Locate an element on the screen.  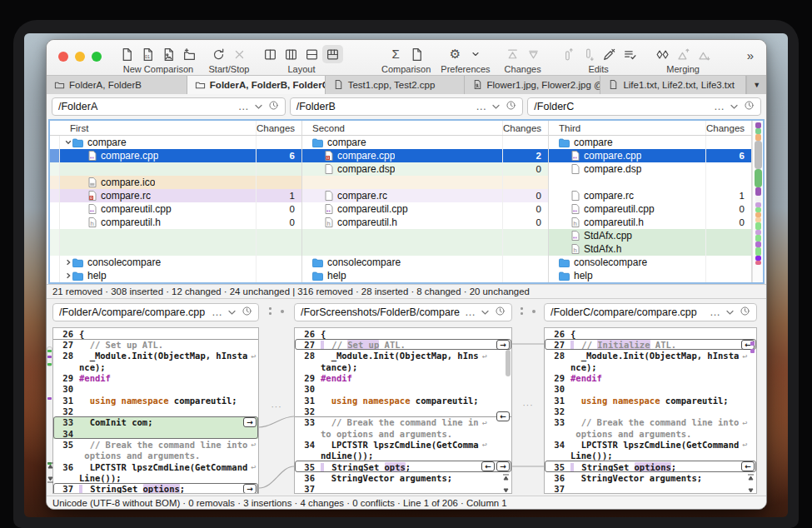
folder-path-field-1: /FolderA… is located at coordinates (168, 107).